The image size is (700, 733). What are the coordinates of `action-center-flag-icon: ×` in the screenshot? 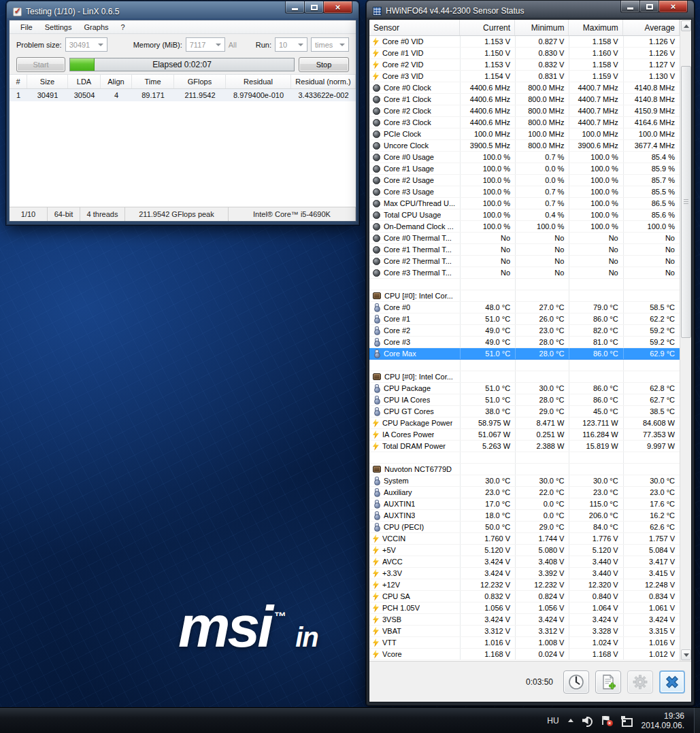 It's located at (607, 721).